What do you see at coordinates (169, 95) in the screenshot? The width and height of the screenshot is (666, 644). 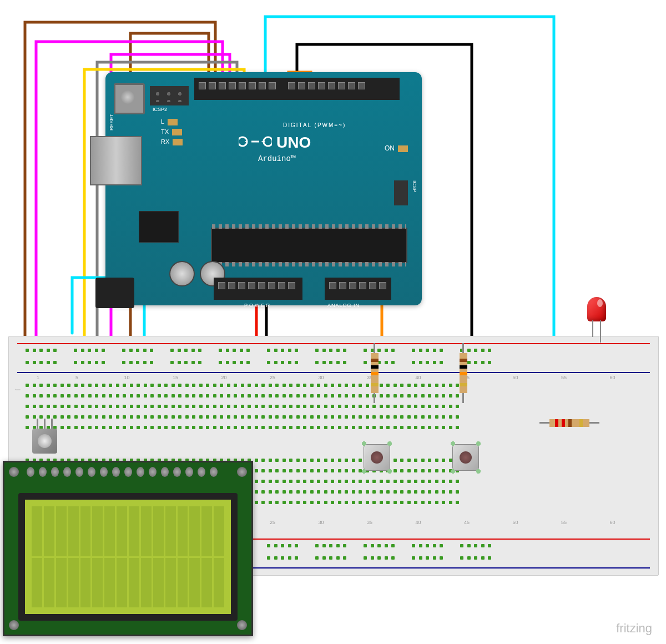 I see `icsp2-header` at bounding box center [169, 95].